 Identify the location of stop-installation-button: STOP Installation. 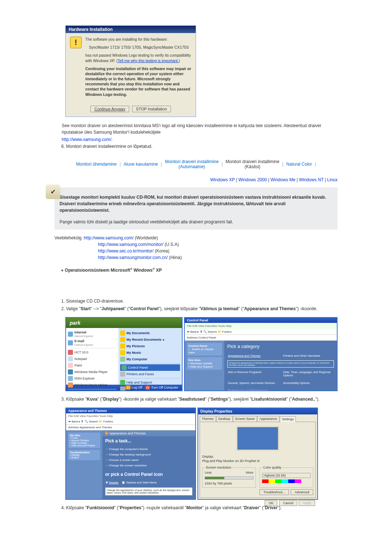
(152, 109).